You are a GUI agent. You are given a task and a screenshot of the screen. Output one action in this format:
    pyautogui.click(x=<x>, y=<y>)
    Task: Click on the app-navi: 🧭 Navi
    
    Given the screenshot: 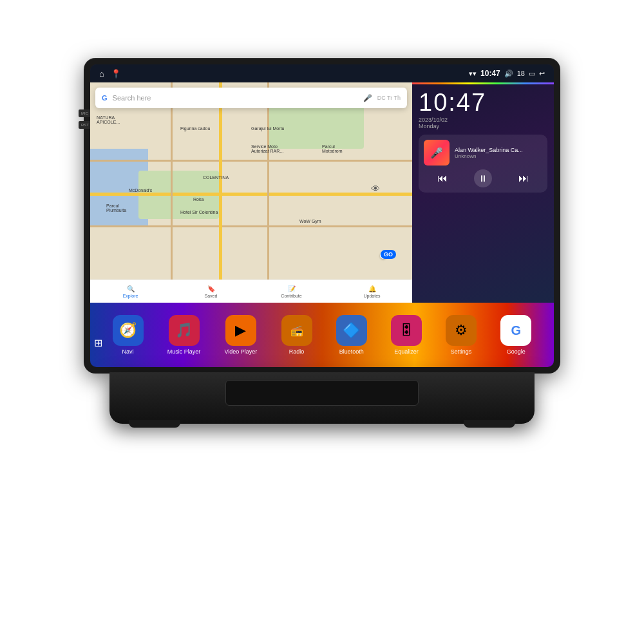 What is the action you would take?
    pyautogui.click(x=128, y=335)
    